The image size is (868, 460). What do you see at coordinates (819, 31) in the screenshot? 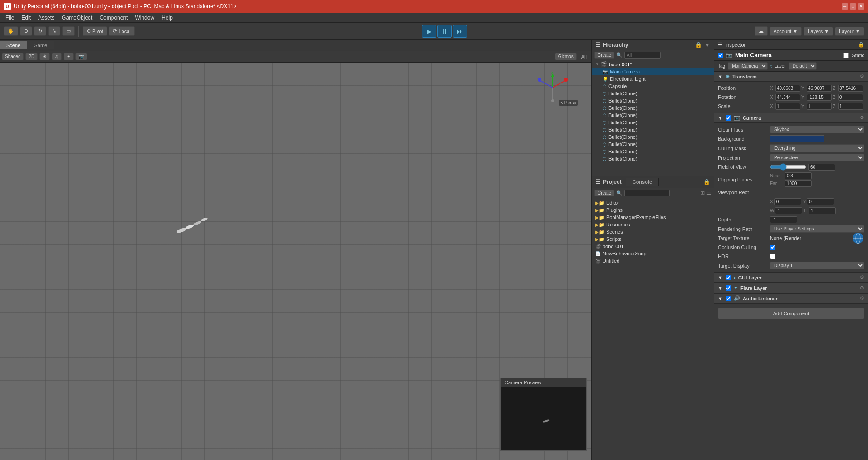
I see `layers-button: Layers ▼` at bounding box center [819, 31].